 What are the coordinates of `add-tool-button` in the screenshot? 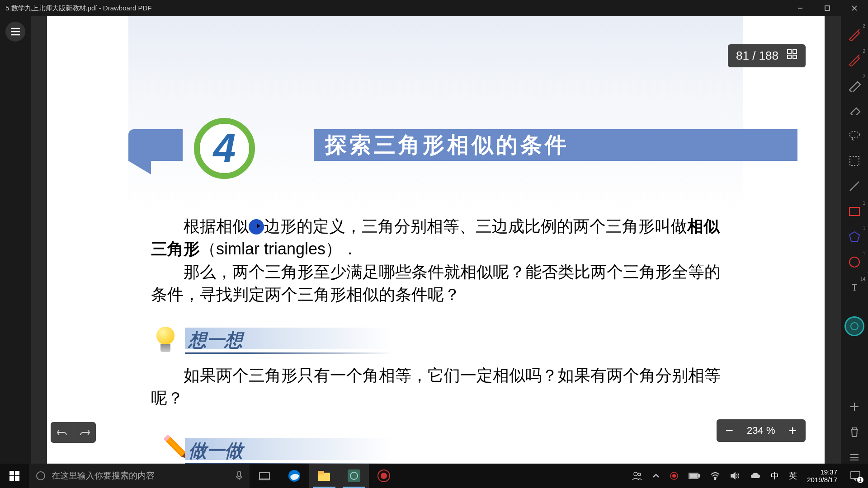 It's located at (854, 407).